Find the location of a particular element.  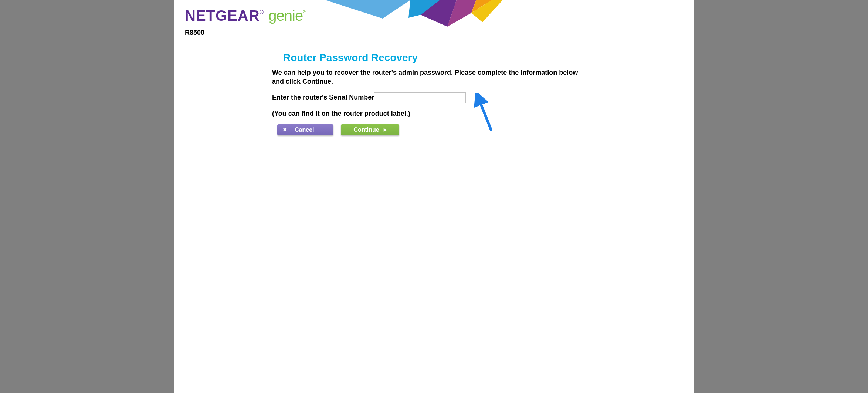

serial-number-hint: (You can find it on the router product l… is located at coordinates (438, 114).